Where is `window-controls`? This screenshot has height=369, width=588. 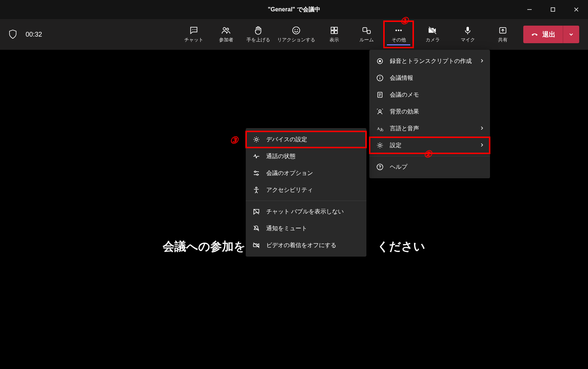
window-controls is located at coordinates (553, 10).